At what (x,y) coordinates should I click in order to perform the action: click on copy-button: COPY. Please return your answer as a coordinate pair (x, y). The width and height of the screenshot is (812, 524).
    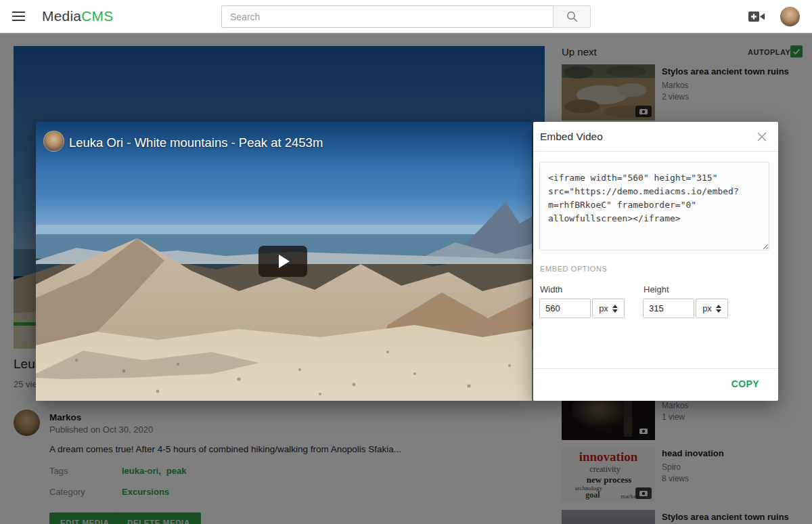
    Looking at the image, I should click on (746, 384).